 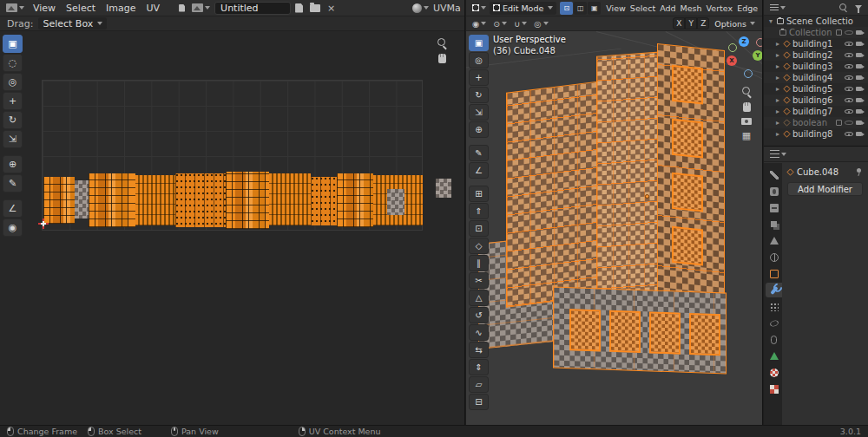 What do you see at coordinates (12, 43) in the screenshot?
I see `tool-select-box: ▣` at bounding box center [12, 43].